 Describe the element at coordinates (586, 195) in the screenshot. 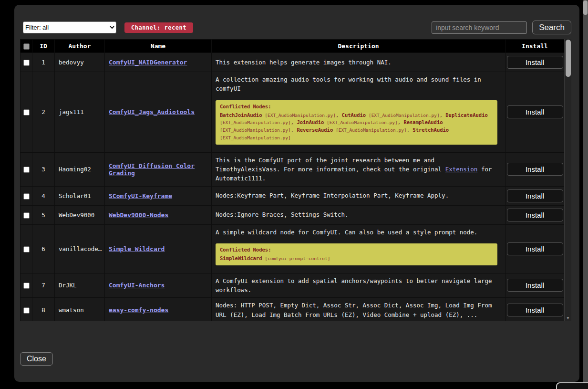

I see `page-scrollbar` at that location.